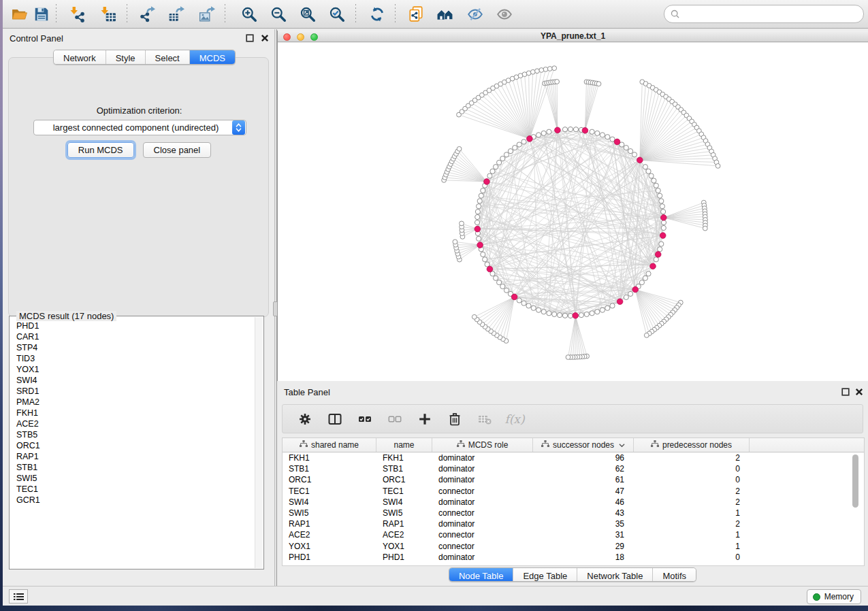 Image resolution: width=868 pixels, height=611 pixels. What do you see at coordinates (80, 57) in the screenshot?
I see `tab-network: Network` at bounding box center [80, 57].